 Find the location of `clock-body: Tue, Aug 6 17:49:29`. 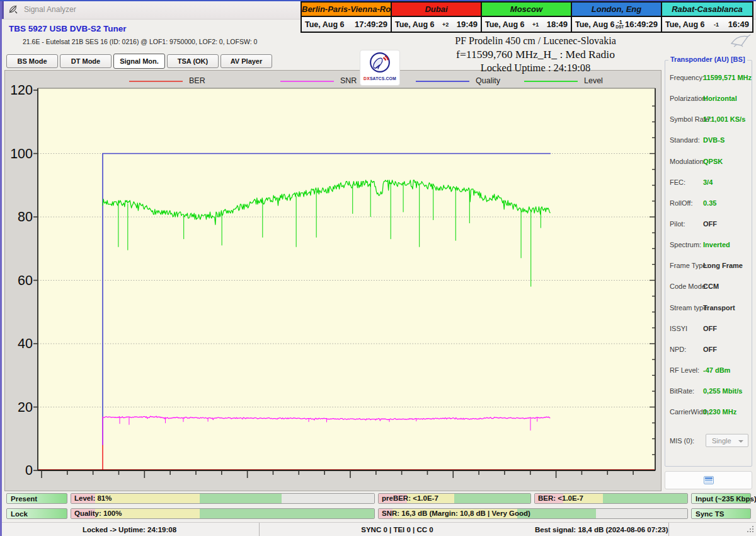

clock-body: Tue, Aug 6 17:49:29 is located at coordinates (346, 24).